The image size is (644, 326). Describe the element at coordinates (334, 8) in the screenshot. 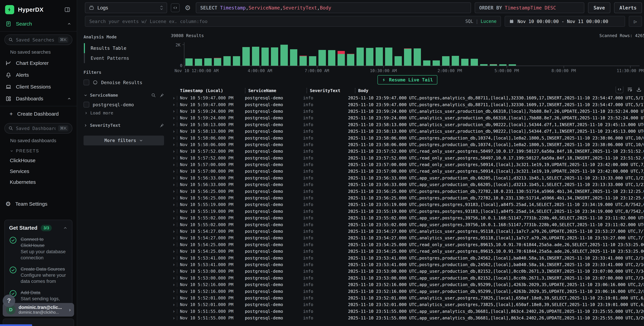

I see `select-query-input: SELECTTimestamp,ServiceName,SeverityText…` at that location.